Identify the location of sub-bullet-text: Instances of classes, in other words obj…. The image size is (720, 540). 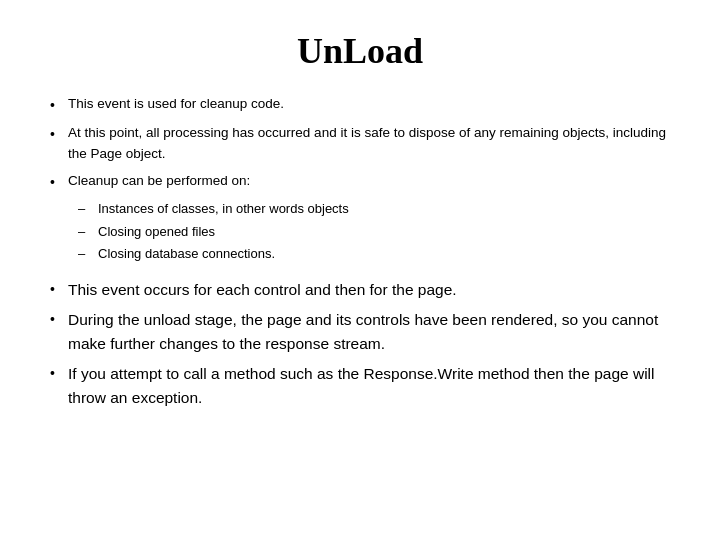
(384, 209).